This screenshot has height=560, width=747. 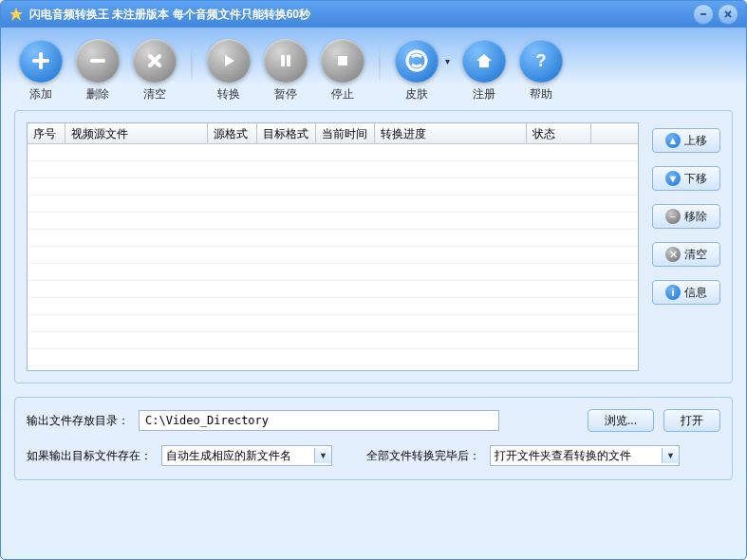 I want to click on minus-icon, so click(x=98, y=61).